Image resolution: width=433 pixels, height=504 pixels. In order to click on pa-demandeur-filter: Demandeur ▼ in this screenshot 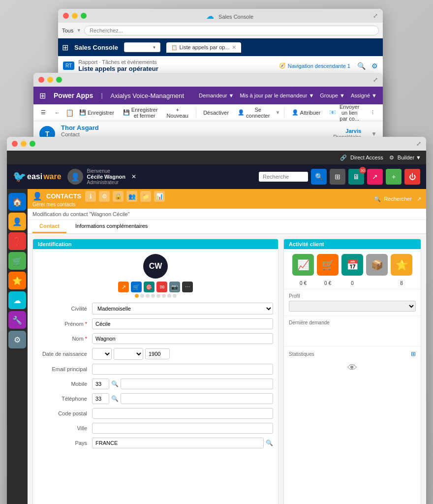, I will do `click(216, 95)`.